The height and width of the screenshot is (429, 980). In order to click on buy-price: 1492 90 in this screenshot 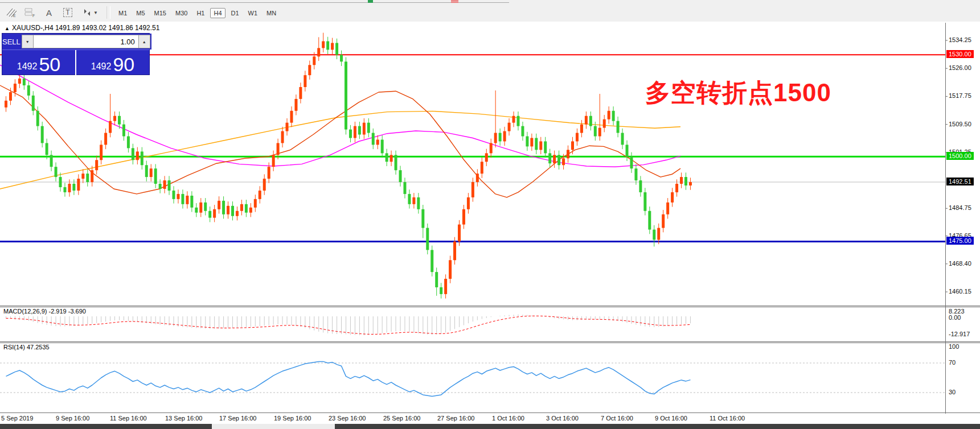, I will do `click(113, 63)`.